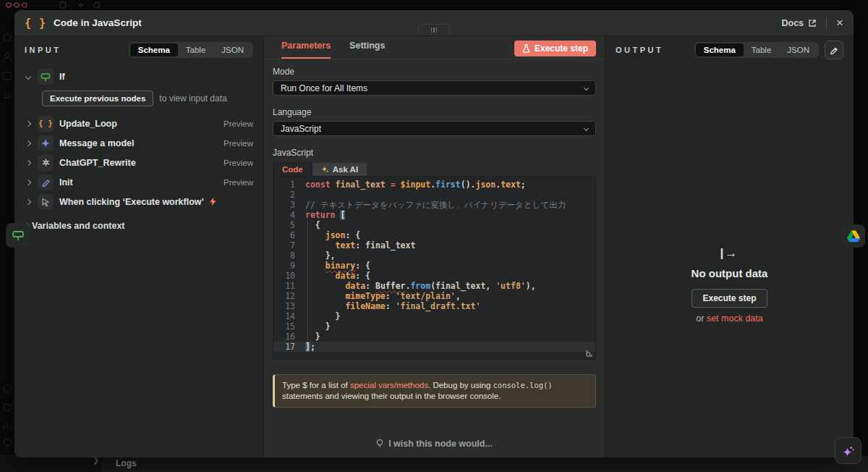  Describe the element at coordinates (834, 50) in the screenshot. I see `edit-output-button` at that location.